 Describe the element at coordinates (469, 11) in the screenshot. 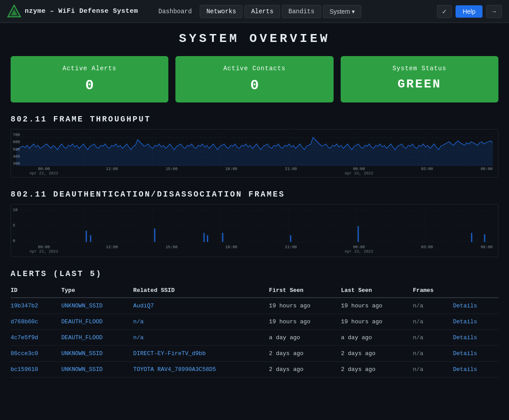

I see `nav-right: ✓ Help →` at that location.